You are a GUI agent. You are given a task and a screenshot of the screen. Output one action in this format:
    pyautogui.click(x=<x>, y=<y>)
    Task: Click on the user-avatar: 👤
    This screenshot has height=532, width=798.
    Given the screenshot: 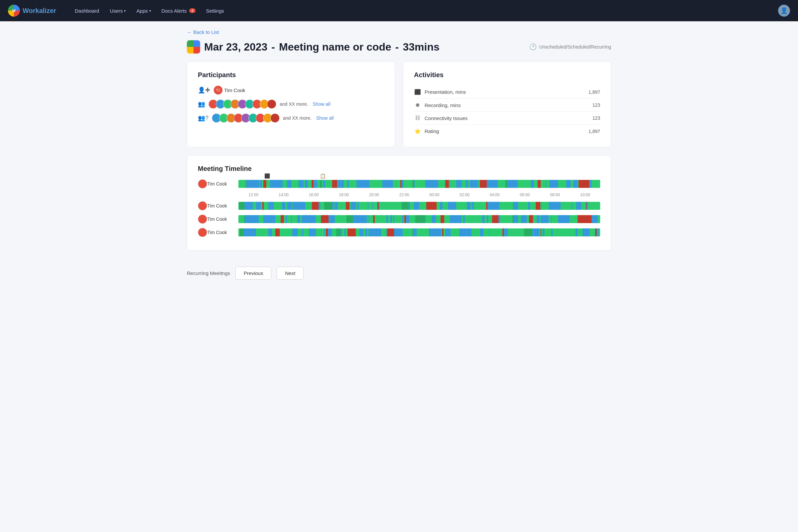 What is the action you would take?
    pyautogui.click(x=784, y=11)
    